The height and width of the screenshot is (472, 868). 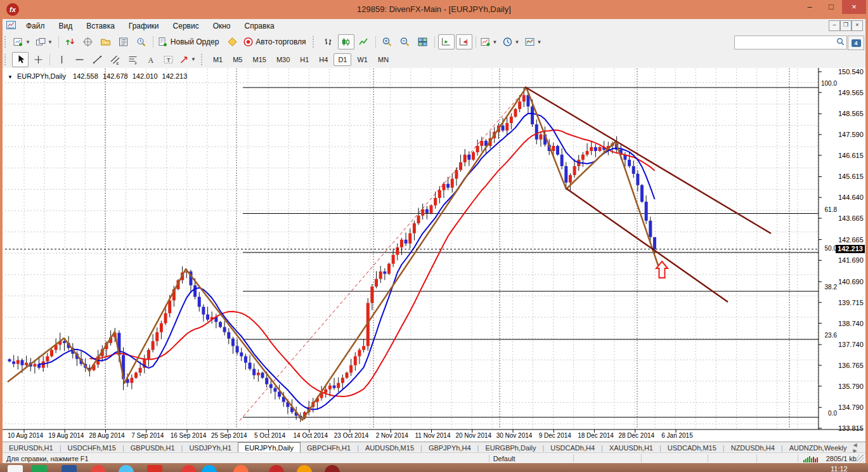 What do you see at coordinates (106, 42) in the screenshot?
I see `navigator-button` at bounding box center [106, 42].